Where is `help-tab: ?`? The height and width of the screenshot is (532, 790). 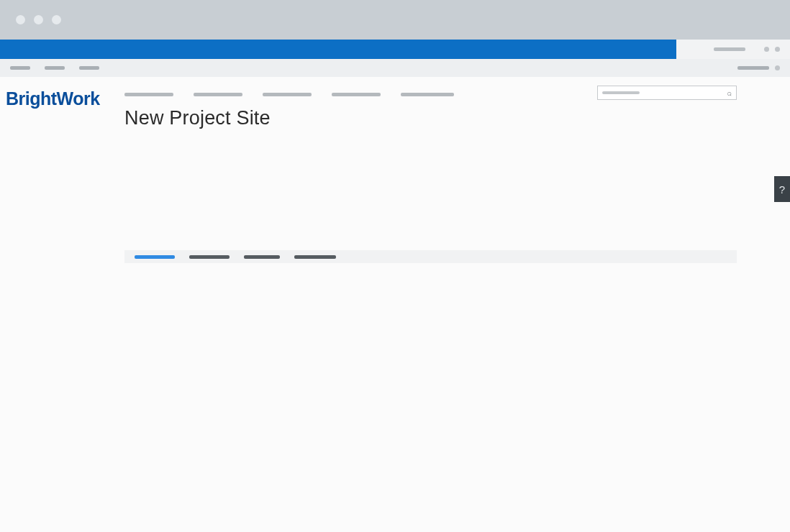
help-tab: ? is located at coordinates (782, 189).